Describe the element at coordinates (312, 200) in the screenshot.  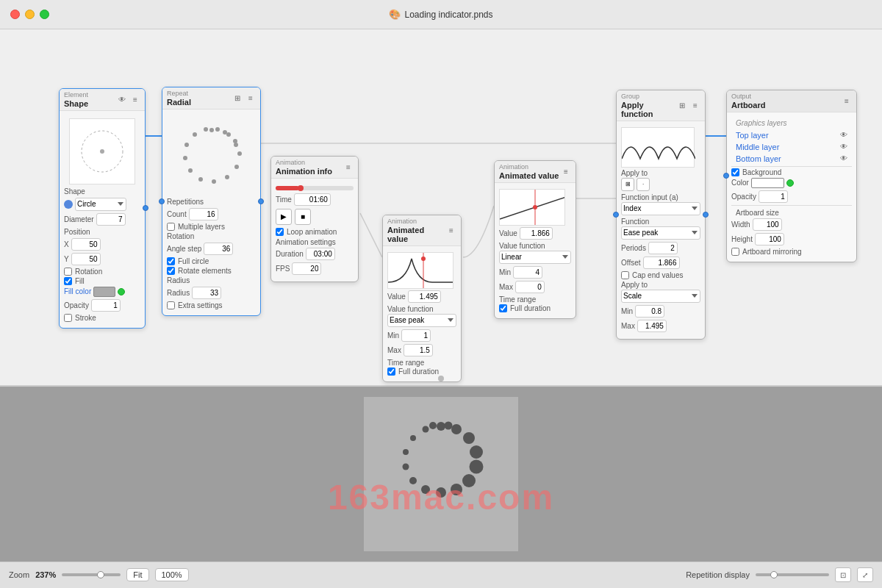
I see `time-input` at that location.